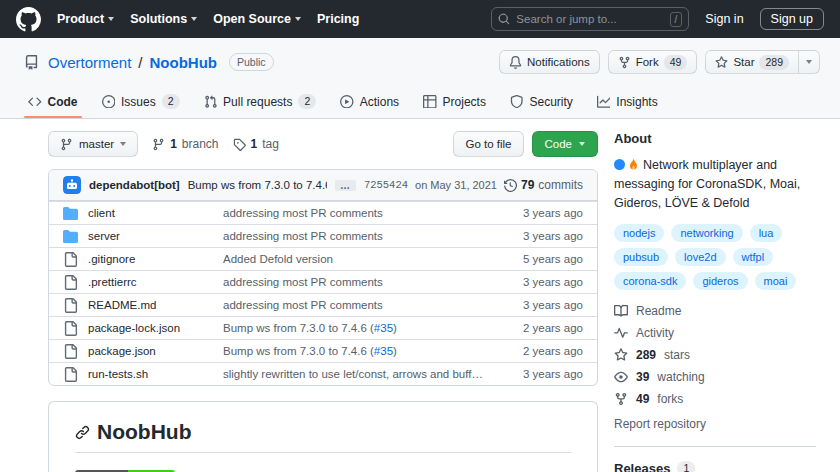 Image resolution: width=840 pixels, height=472 pixels. I want to click on repo-tabs: Code Issues 2 Pull requests 2 Actions Pr…, so click(420, 102).